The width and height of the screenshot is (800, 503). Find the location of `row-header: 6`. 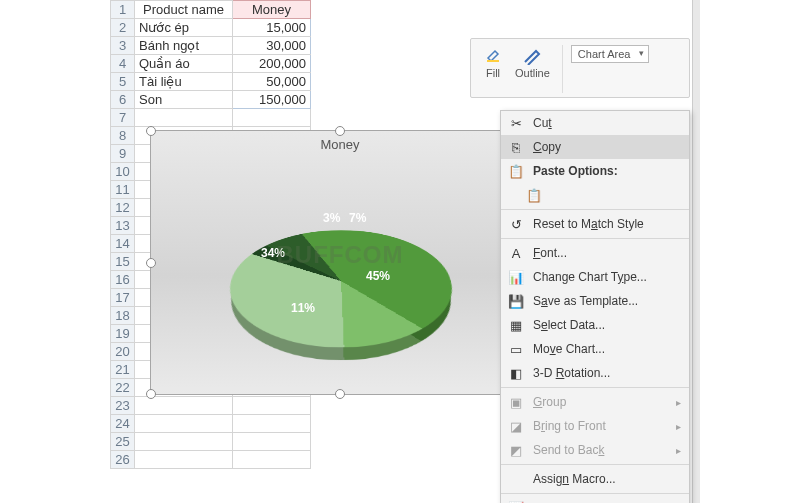

row-header: 6 is located at coordinates (123, 100).